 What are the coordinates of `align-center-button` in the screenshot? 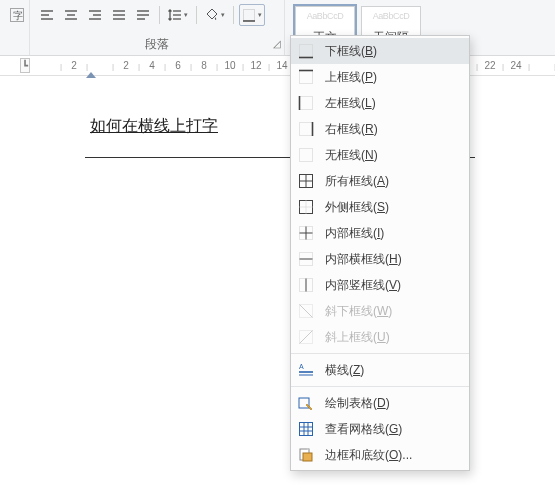 It's located at (71, 15).